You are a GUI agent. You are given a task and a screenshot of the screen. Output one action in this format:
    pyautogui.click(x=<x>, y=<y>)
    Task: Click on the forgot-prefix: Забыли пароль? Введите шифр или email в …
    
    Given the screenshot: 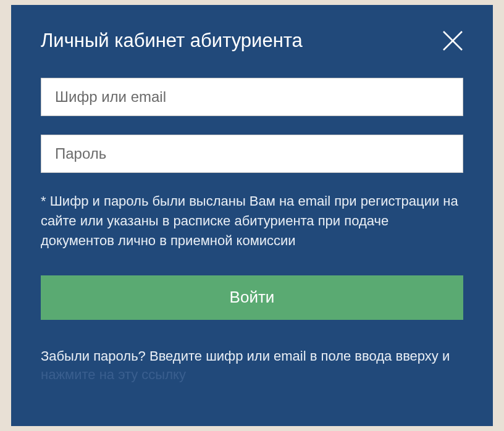 What is the action you would take?
    pyautogui.click(x=245, y=356)
    